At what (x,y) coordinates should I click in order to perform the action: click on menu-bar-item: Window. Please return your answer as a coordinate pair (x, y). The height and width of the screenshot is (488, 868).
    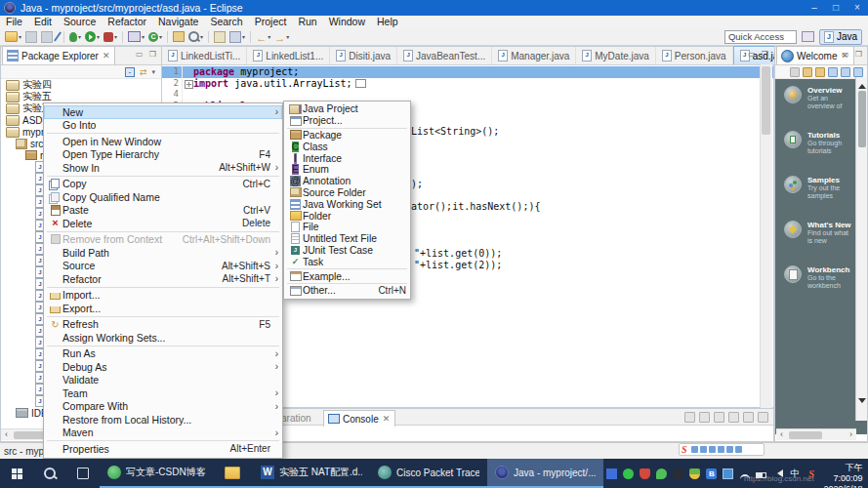
    Looking at the image, I should click on (348, 21).